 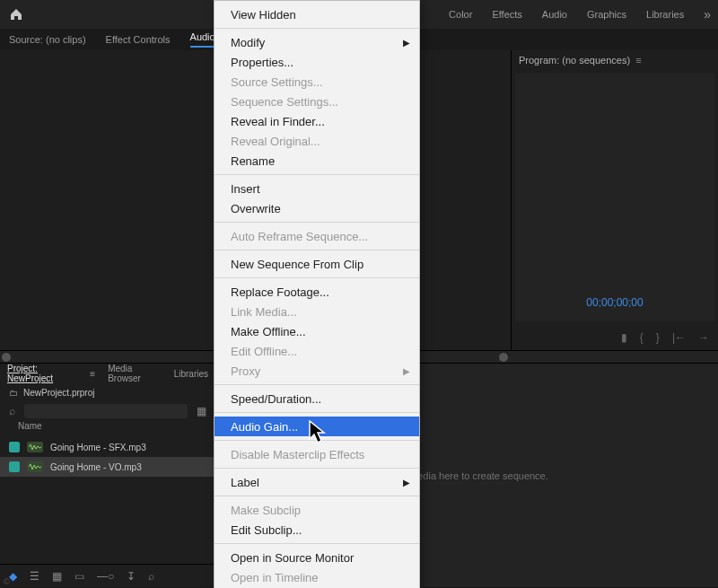 What do you see at coordinates (48, 39) in the screenshot?
I see `tab-source: Source: (no clips)` at bounding box center [48, 39].